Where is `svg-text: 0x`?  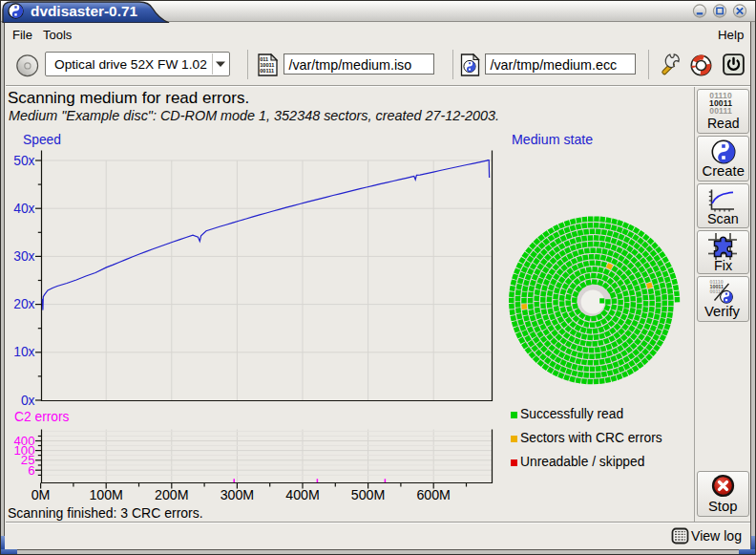
svg-text: 0x is located at coordinates (29, 401).